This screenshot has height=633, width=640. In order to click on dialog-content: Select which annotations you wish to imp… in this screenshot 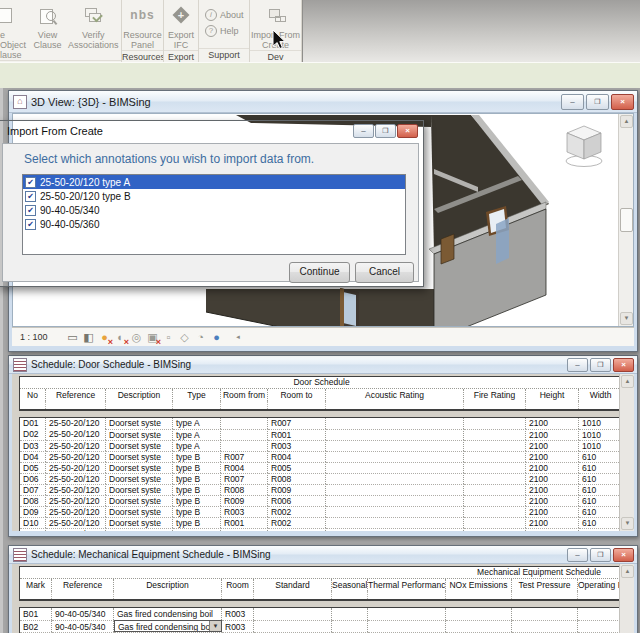, I will do `click(210, 212)`.